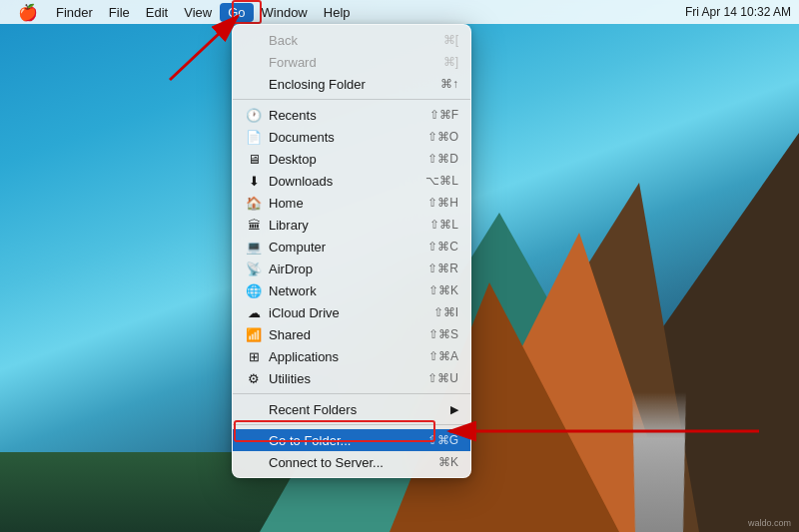 This screenshot has width=799, height=532. What do you see at coordinates (349, 291) in the screenshot?
I see `network-label: Network` at bounding box center [349, 291].